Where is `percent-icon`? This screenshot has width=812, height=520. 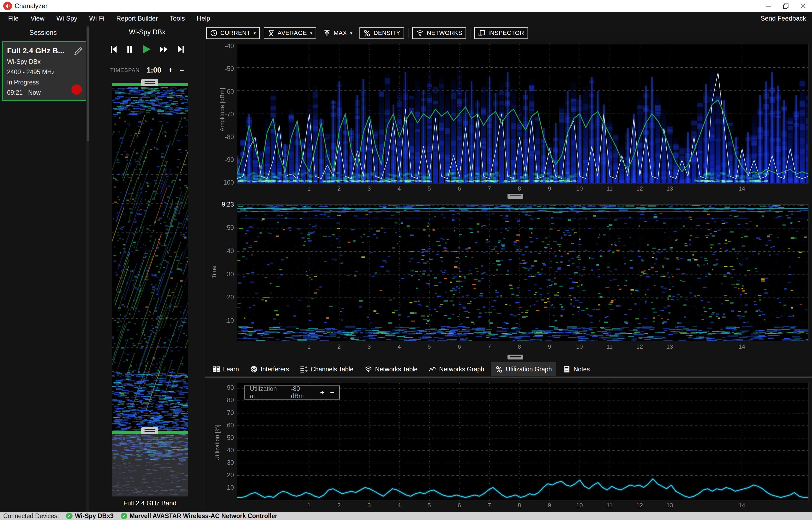
percent-icon is located at coordinates (367, 33).